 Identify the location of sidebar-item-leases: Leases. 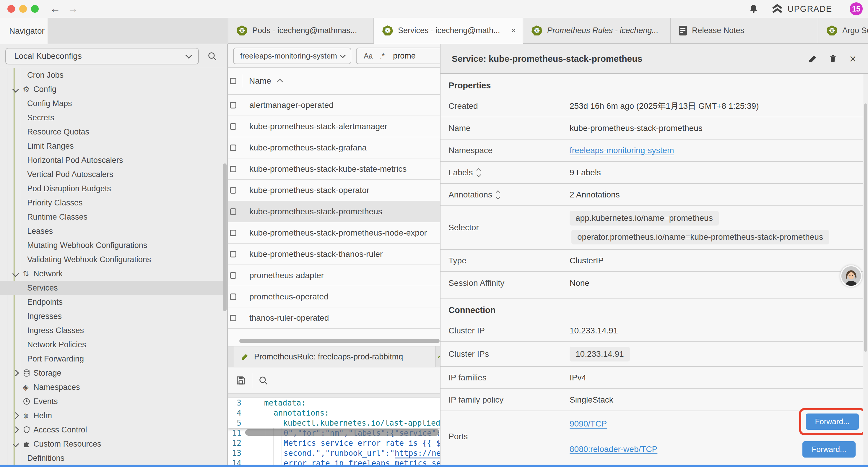
(114, 231).